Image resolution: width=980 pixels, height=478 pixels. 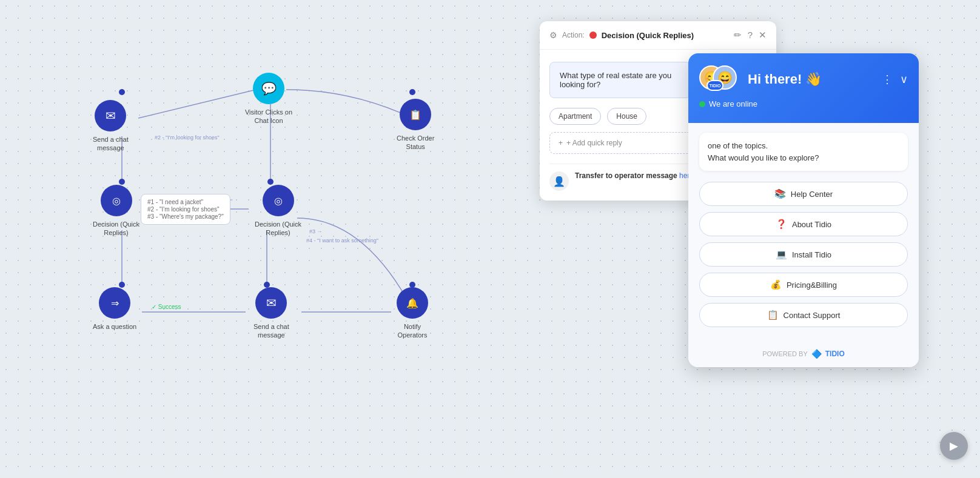 What do you see at coordinates (278, 211) in the screenshot?
I see `node-decision-2: ◎ Decision (QuickReplies)` at bounding box center [278, 211].